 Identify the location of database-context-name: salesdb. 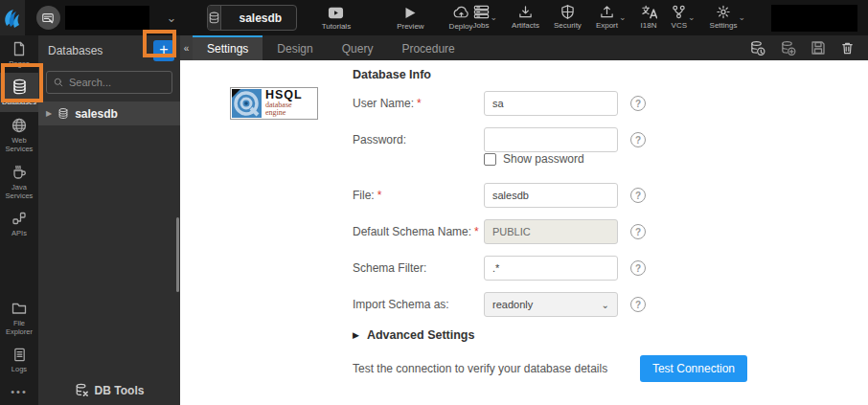
(259, 18).